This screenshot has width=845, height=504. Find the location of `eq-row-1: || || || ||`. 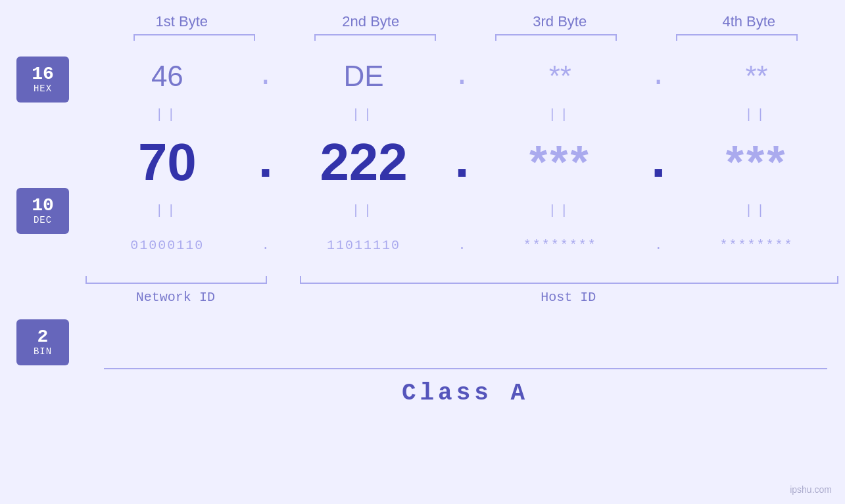

eq-row-1: || || || || is located at coordinates (462, 114).